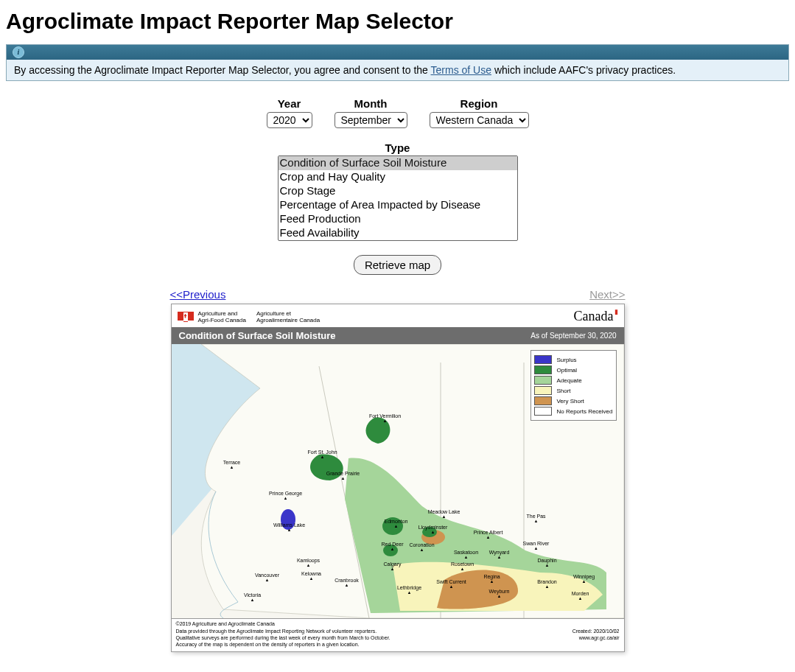  I want to click on city-label: Red Deer, so click(393, 547).